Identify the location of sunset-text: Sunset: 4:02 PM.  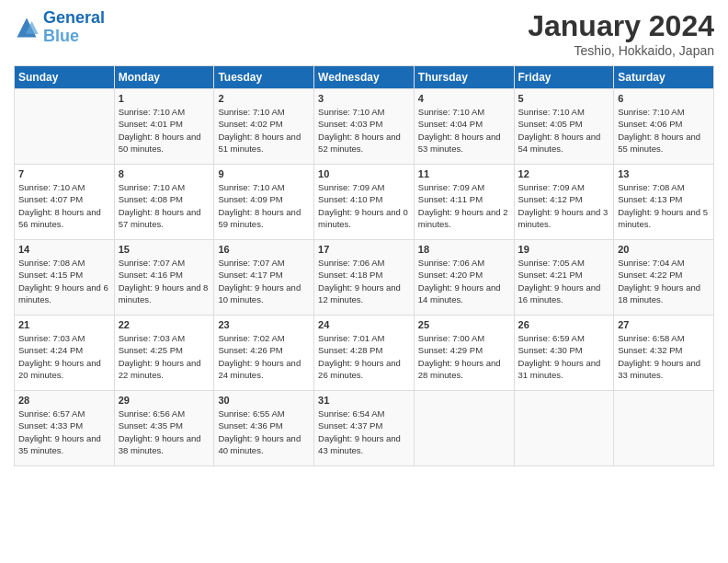
(250, 123).